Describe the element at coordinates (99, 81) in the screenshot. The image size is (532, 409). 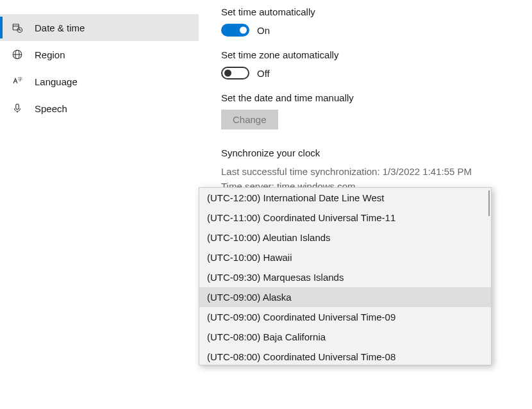
I see `sidebar-item-language: 字 Language` at that location.